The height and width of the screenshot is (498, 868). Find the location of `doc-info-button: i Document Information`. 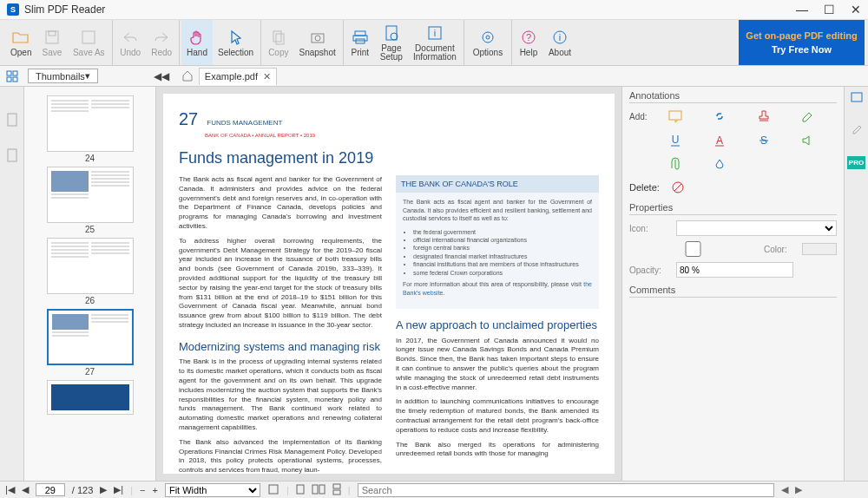

doc-info-button: i Document Information is located at coordinates (435, 43).